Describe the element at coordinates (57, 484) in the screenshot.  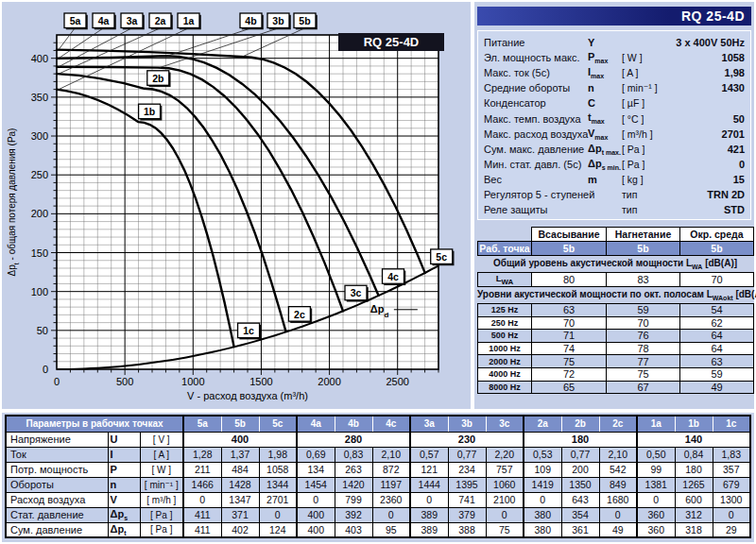
I see `row-label: Обороты` at that location.